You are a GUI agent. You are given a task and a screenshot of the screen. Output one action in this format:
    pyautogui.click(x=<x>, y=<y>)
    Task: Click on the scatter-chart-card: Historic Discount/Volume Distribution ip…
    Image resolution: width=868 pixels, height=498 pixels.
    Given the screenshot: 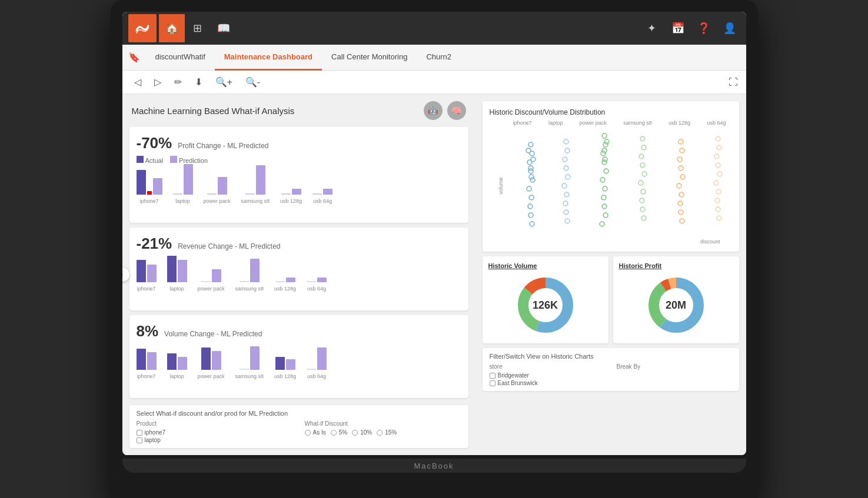 What is the action you would take?
    pyautogui.click(x=611, y=176)
    